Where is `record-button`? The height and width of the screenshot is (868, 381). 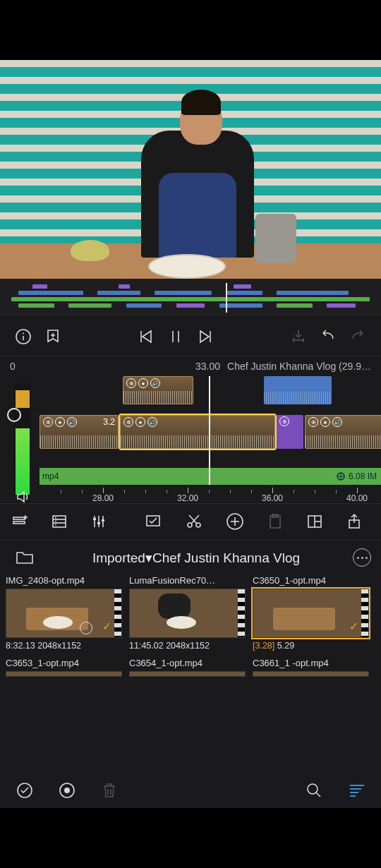 record-button is located at coordinates (67, 790).